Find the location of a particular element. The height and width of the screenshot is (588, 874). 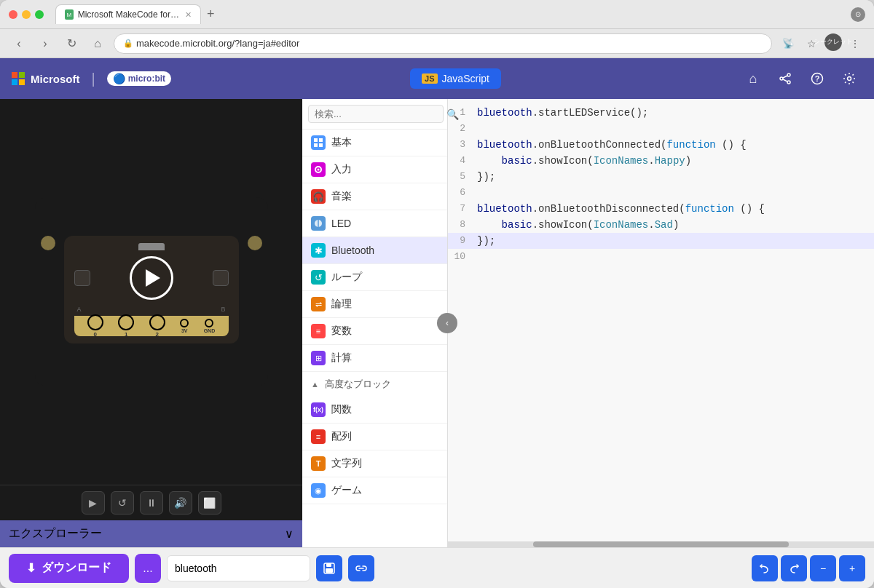

toolbox-item-loop: ↺ ループ is located at coordinates (374, 278).